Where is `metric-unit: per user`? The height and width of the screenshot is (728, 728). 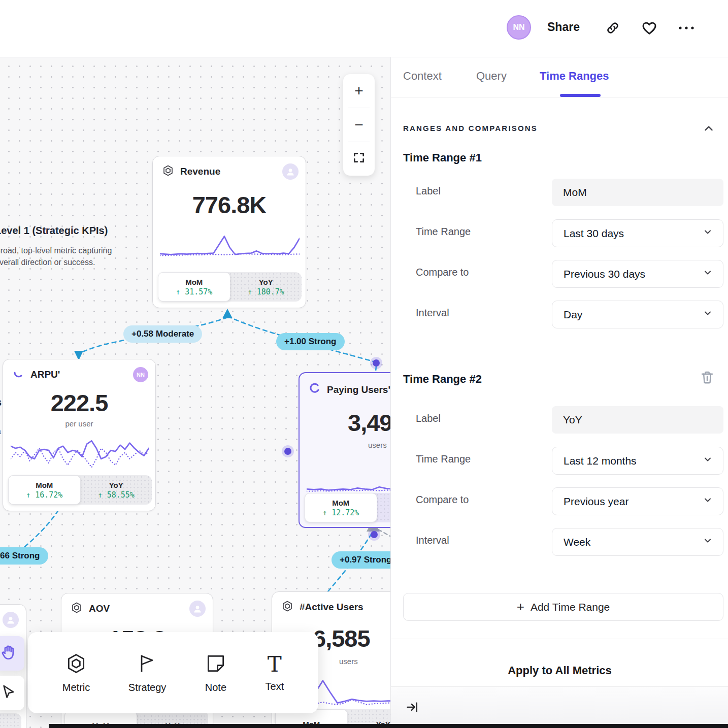
metric-unit: per user is located at coordinates (79, 423).